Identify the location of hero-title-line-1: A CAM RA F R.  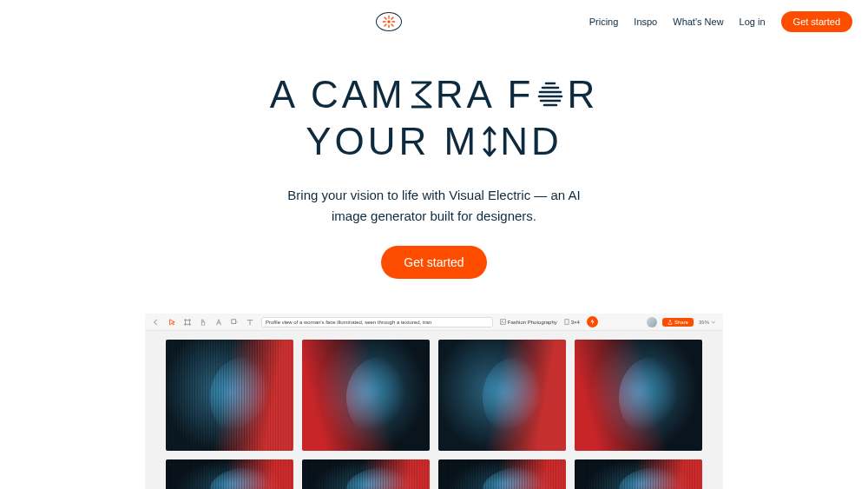
(434, 95).